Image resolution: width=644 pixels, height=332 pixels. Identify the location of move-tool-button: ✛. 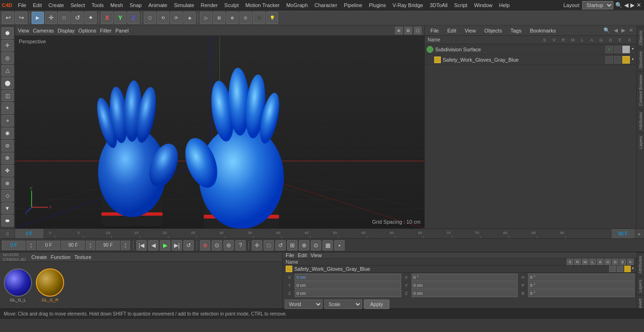
(51, 18).